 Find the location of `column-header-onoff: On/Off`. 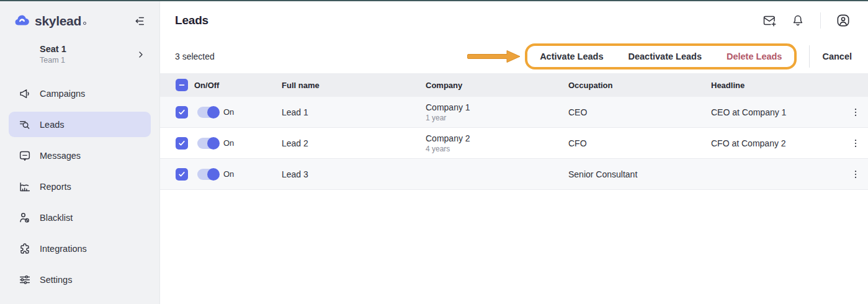

column-header-onoff: On/Off is located at coordinates (238, 86).